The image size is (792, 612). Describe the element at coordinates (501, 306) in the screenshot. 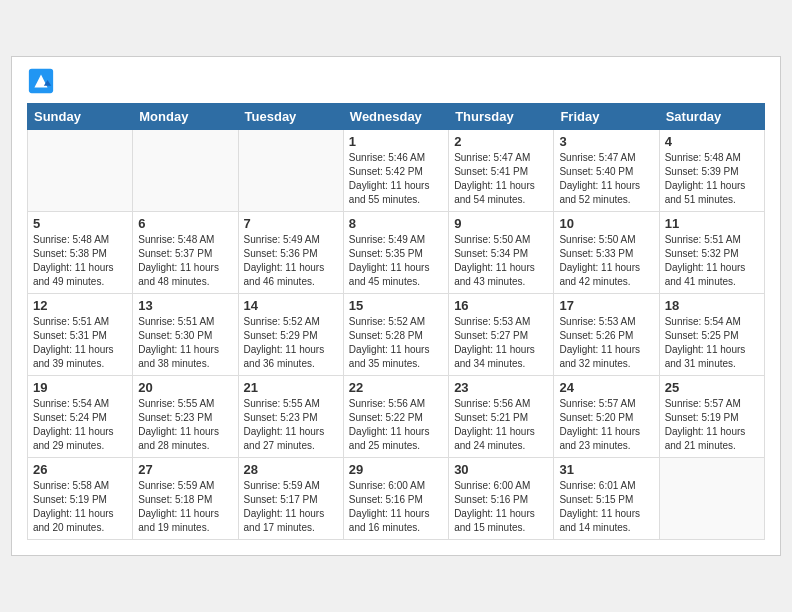

I see `day-number: 16` at that location.